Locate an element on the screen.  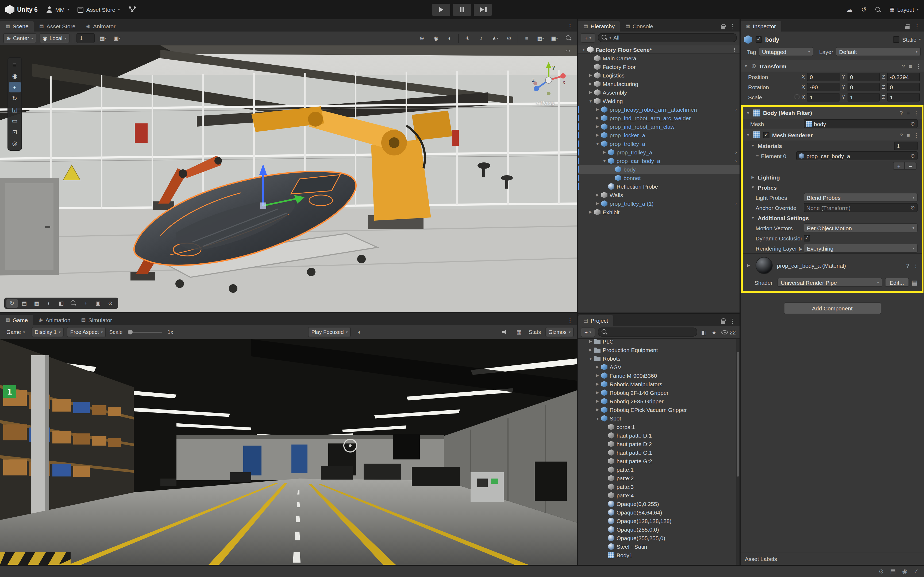
layout-dropdown: ▦ Layout ▾ is located at coordinates (904, 10).